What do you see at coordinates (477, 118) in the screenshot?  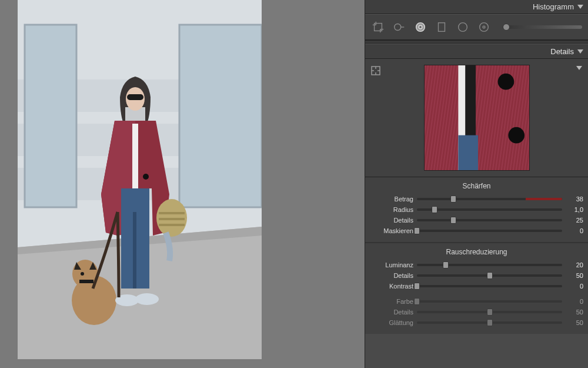 I see `detail-preview-thumbnail` at bounding box center [477, 118].